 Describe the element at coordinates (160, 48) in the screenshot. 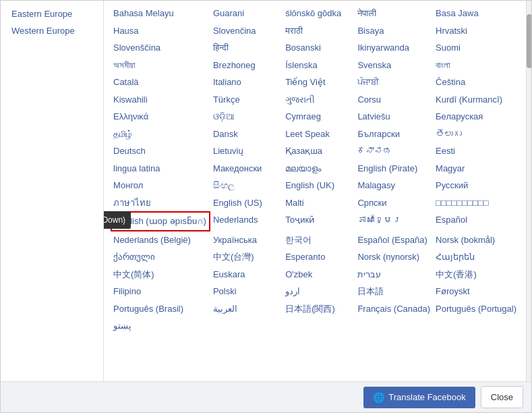

I see `language-item: Slovenščina` at that location.